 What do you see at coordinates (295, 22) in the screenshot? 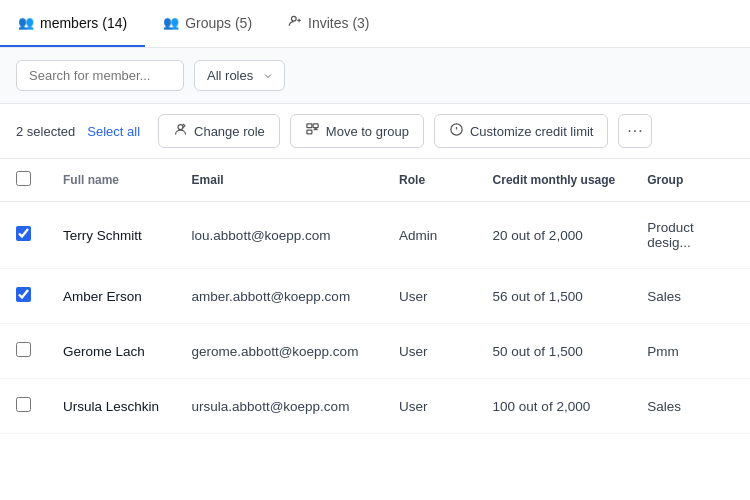
I see `invites-icon` at bounding box center [295, 22].